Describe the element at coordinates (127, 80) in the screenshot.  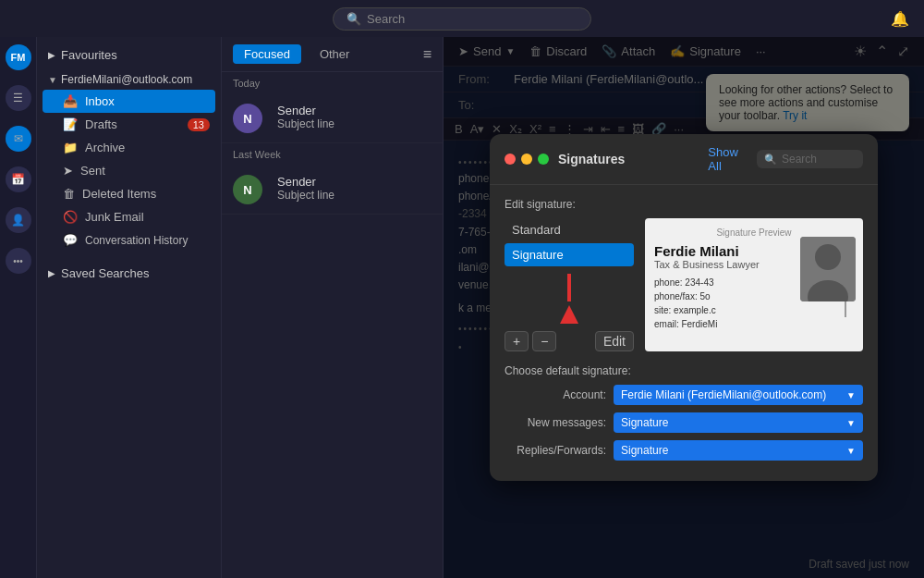
I see `account-email: FerdieMilani@outlook.com` at that location.